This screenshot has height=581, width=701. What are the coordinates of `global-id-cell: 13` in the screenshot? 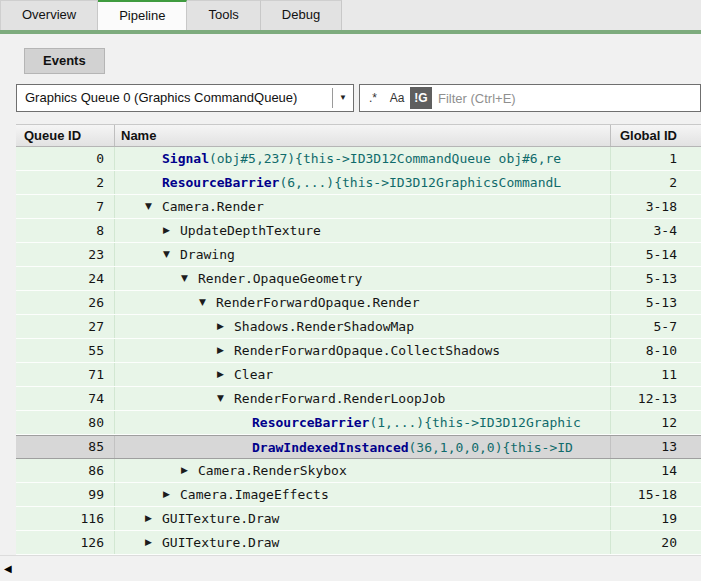 It's located at (656, 447).